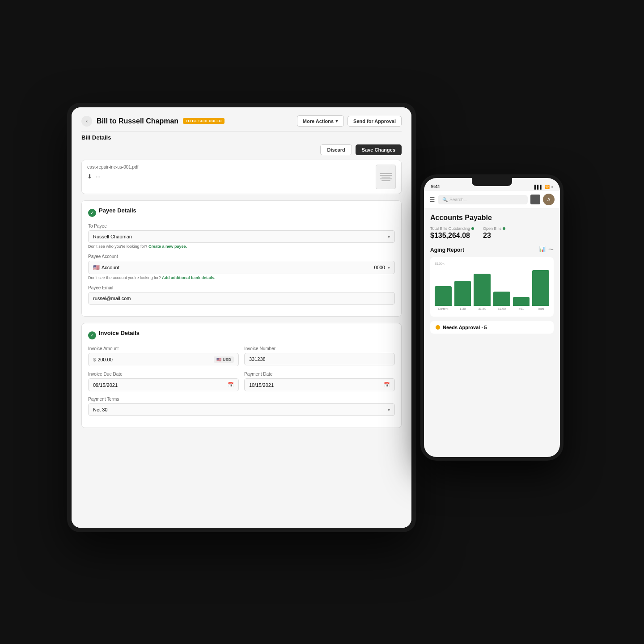  What do you see at coordinates (242, 359) in the screenshot?
I see `invoice-top-row: Invoice Amount $ 200.00 🇺🇸 USD` at bounding box center [242, 359].